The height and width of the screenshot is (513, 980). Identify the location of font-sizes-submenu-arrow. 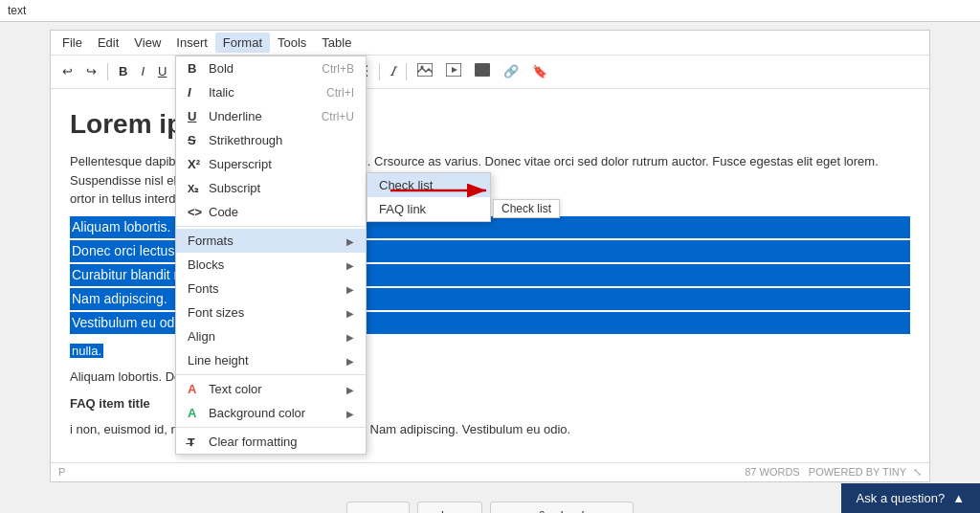
(350, 312).